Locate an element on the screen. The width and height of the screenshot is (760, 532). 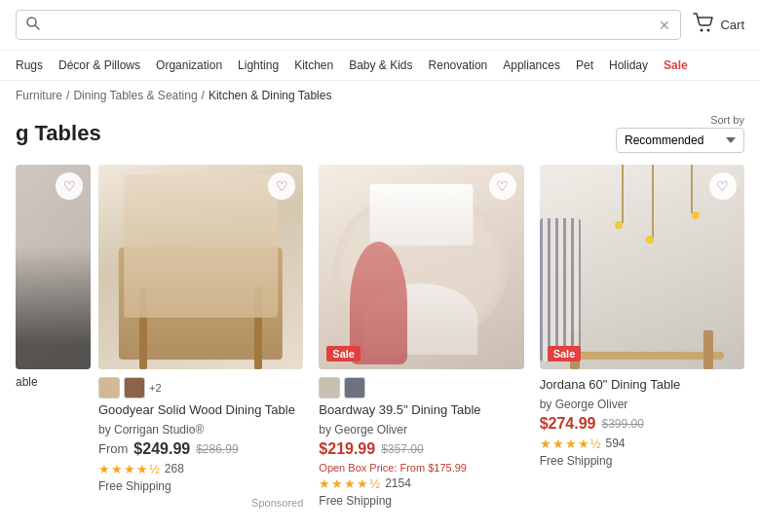
wishlist-button-partial: ♡ is located at coordinates (69, 186).